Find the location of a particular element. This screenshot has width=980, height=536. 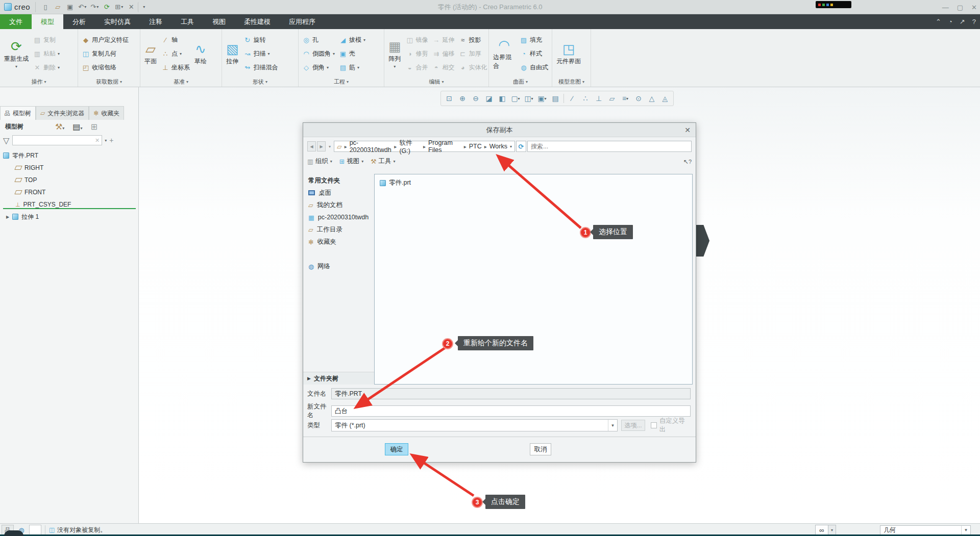

windows-button: ⊞▾ is located at coordinates (119, 7).